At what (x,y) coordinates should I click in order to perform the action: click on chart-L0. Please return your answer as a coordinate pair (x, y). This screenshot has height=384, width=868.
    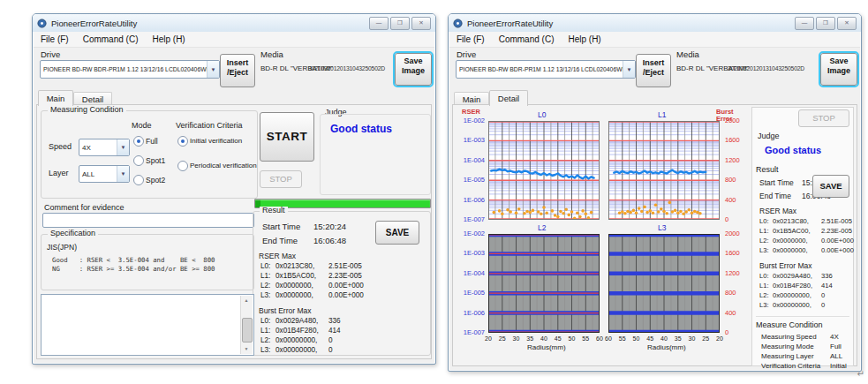
    Looking at the image, I should click on (544, 170).